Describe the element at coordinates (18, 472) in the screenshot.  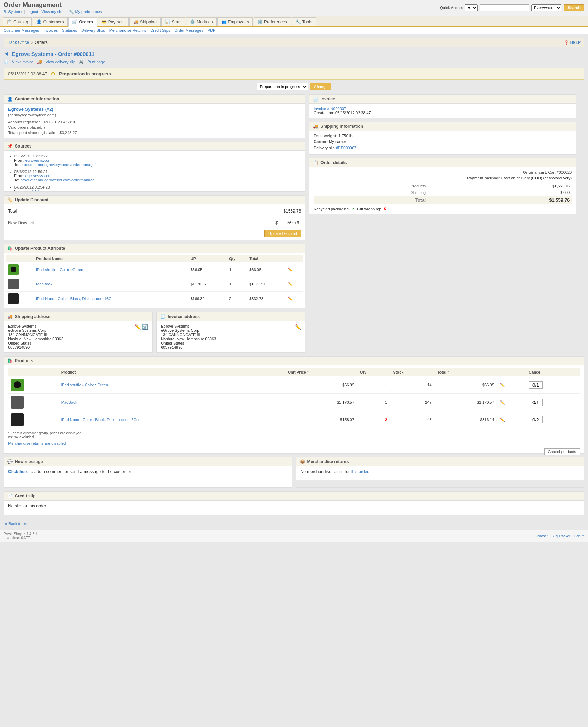
I see `click-here-link: Click here` at that location.